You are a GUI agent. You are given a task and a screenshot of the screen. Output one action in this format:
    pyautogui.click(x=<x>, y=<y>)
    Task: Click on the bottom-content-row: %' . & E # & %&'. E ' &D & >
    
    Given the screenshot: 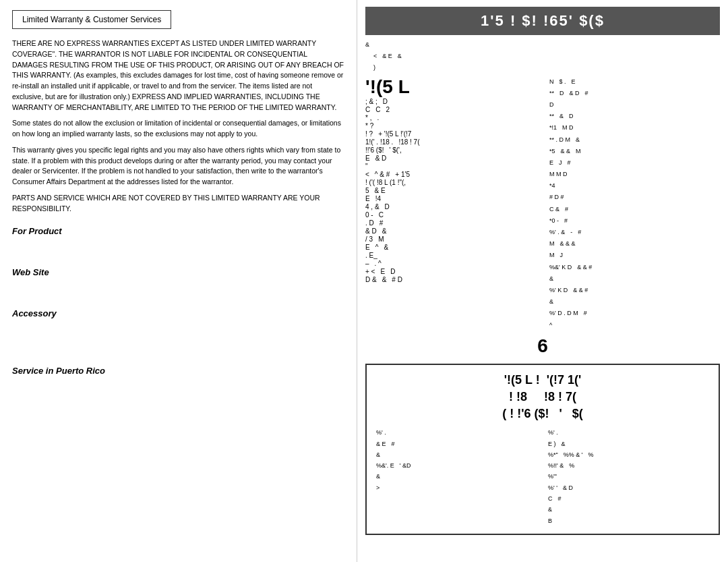 What is the action you would take?
    pyautogui.click(x=543, y=478)
    